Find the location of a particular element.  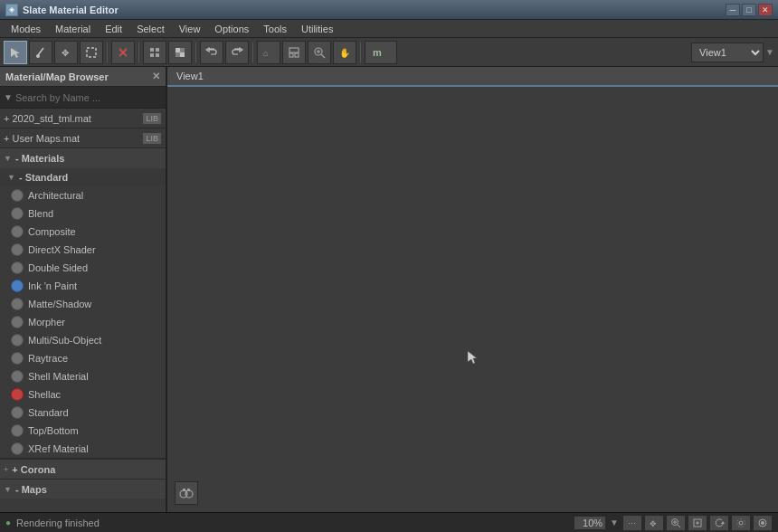

search-input is located at coordinates (89, 98).